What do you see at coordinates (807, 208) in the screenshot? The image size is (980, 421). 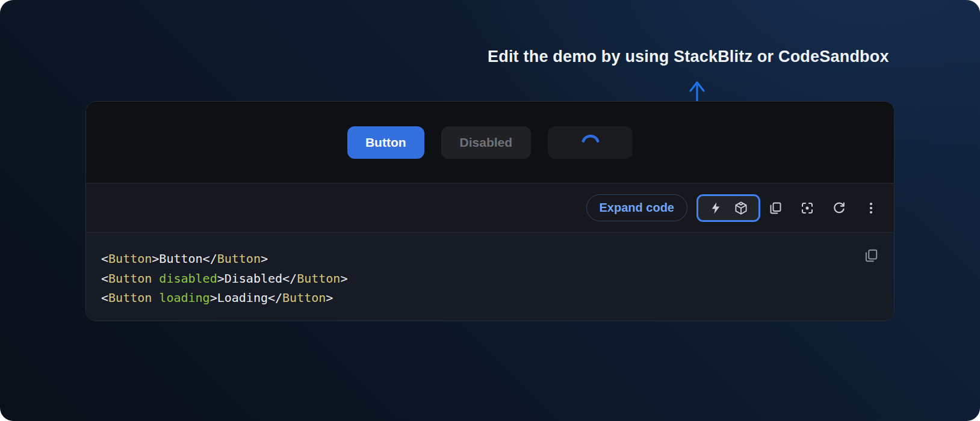 I see `preview-button` at bounding box center [807, 208].